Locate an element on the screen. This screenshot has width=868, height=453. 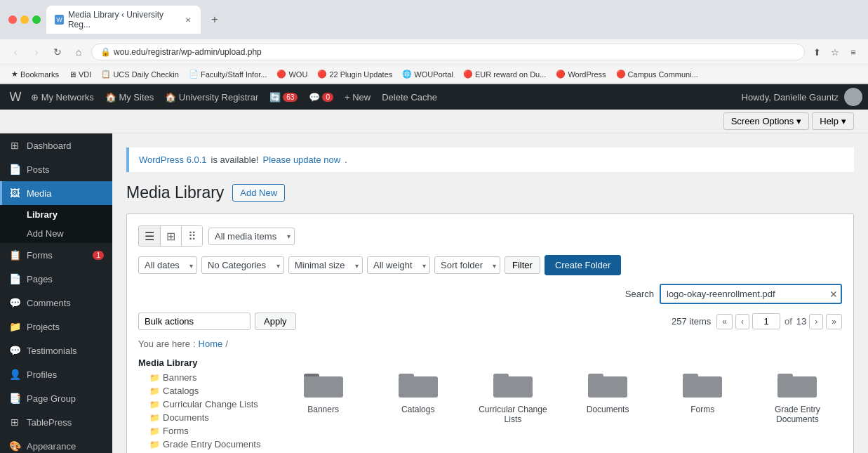
delete-cache-btn: Delete Cache is located at coordinates (410, 97).